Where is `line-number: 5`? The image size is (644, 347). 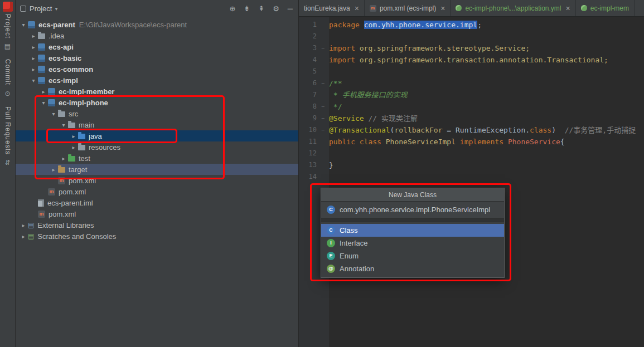 line-number: 5 is located at coordinates (308, 71).